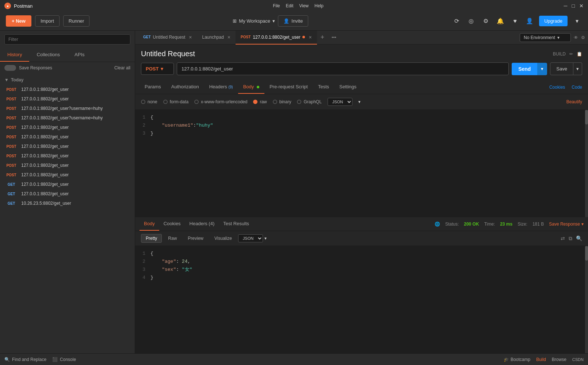  I want to click on sidebar-tab-apis: APIs, so click(80, 55).